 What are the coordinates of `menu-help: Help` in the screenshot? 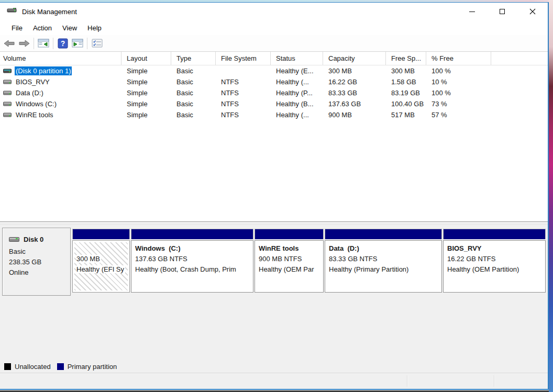 It's located at (94, 28).